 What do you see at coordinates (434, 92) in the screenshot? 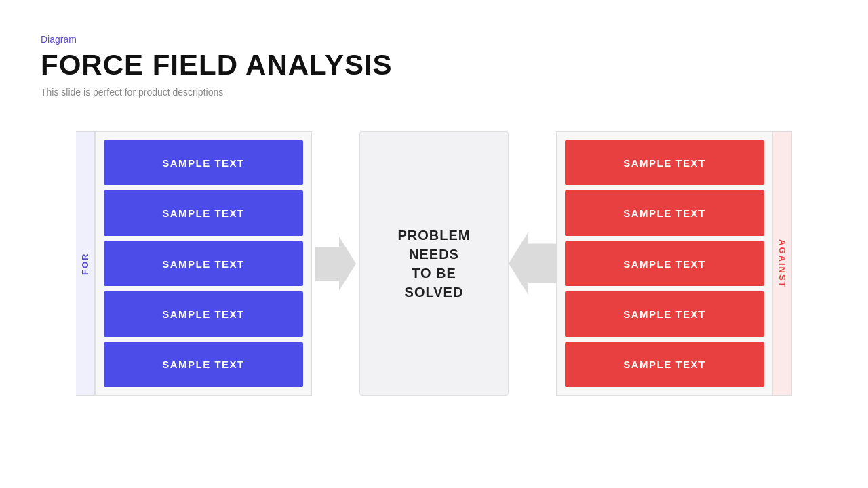
I see `subtitle: This slide is perfect for product descri…` at bounding box center [434, 92].